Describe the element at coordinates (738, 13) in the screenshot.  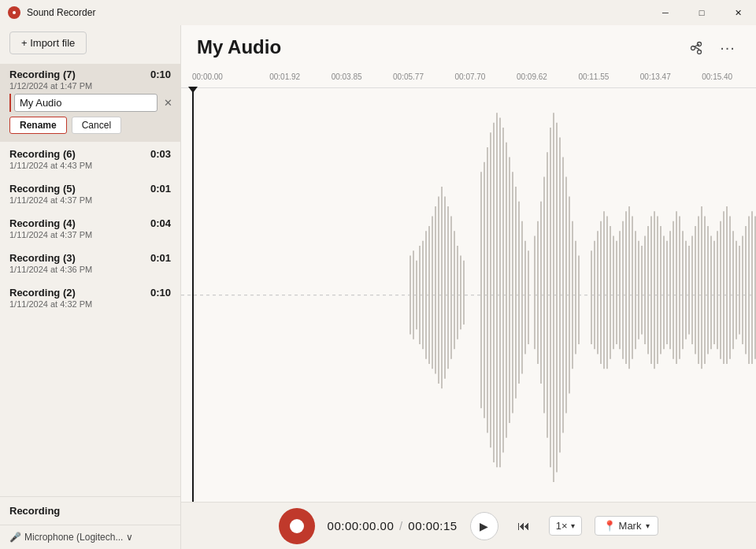
I see `close-button: ✕` at that location.